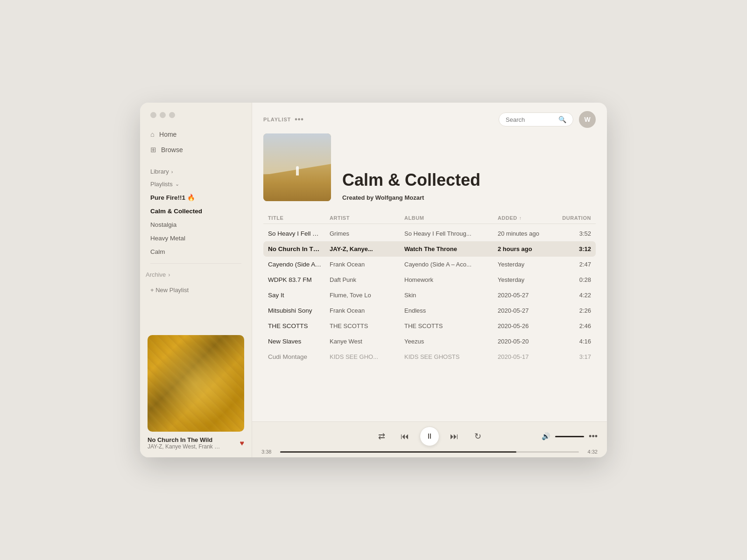 The image size is (747, 560). What do you see at coordinates (430, 357) in the screenshot?
I see `track-row: Cudi Montage KIDS SEE GHO... KIDS SEE GH…` at bounding box center [430, 357].